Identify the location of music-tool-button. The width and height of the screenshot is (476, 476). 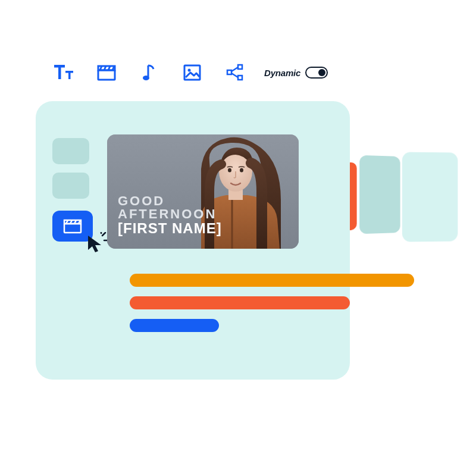
(149, 73).